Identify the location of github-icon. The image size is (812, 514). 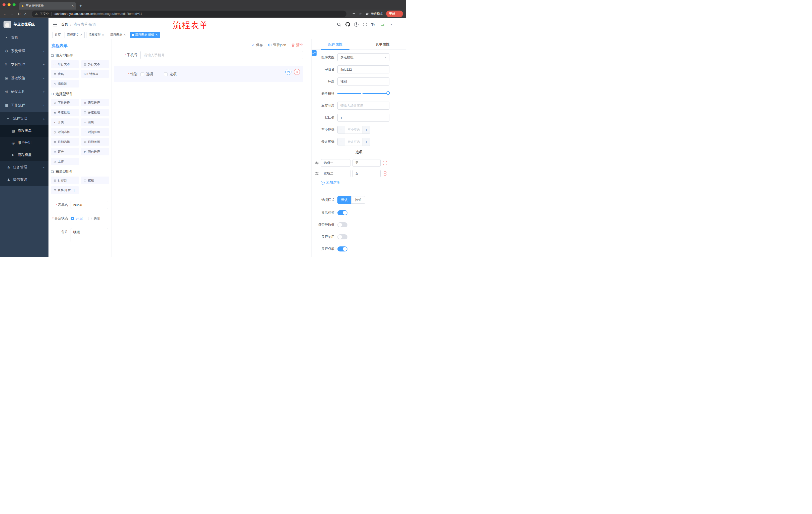
(348, 24).